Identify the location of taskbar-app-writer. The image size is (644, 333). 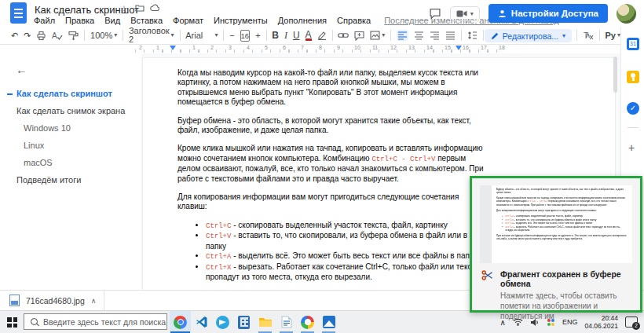
(286, 322).